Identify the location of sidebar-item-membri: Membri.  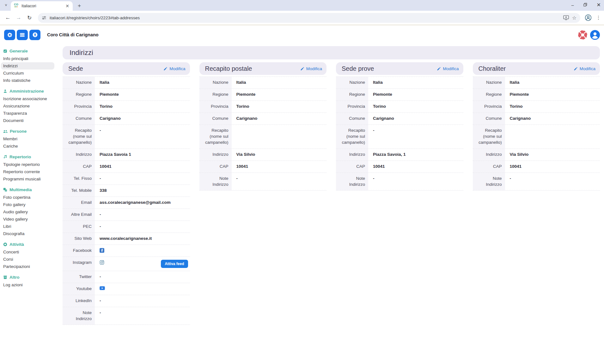
(30, 139).